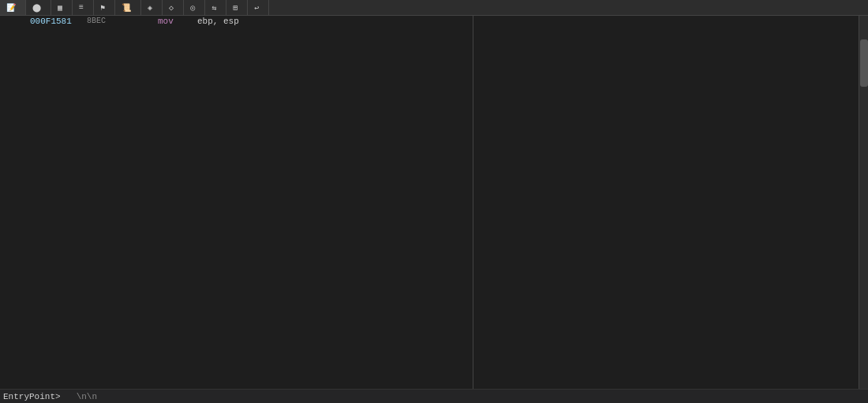 This screenshot has height=403, width=868. Describe the element at coordinates (19, 21) in the screenshot. I see `arrow-col: .` at that location.